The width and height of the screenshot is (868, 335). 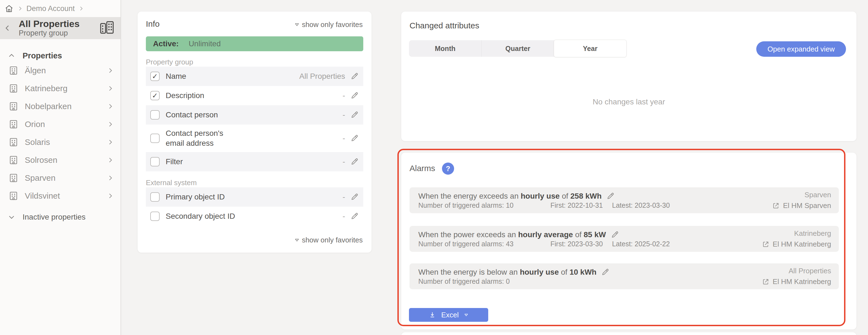 I want to click on chevron-up-icon, so click(x=11, y=56).